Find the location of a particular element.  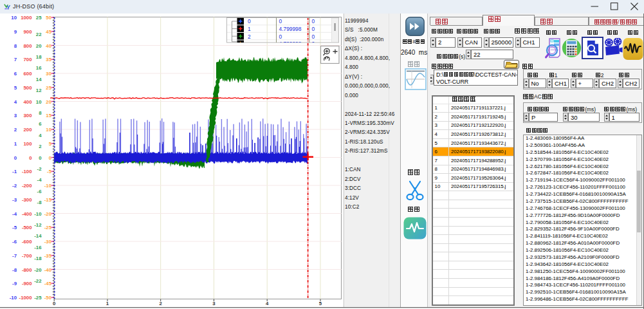

svg-text: -3 is located at coordinates (15, 200).